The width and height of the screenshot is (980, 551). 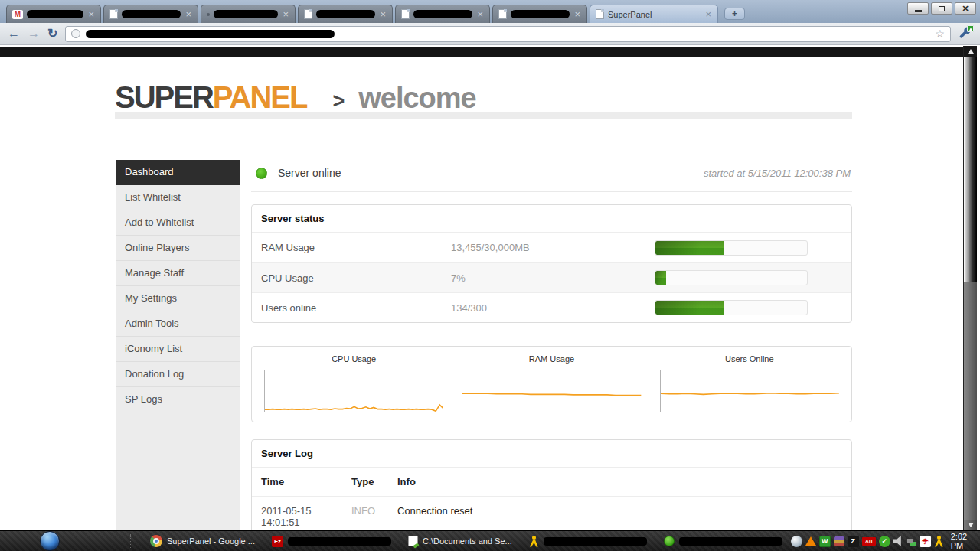 I want to click on daemon-tools-icon, so click(x=796, y=542).